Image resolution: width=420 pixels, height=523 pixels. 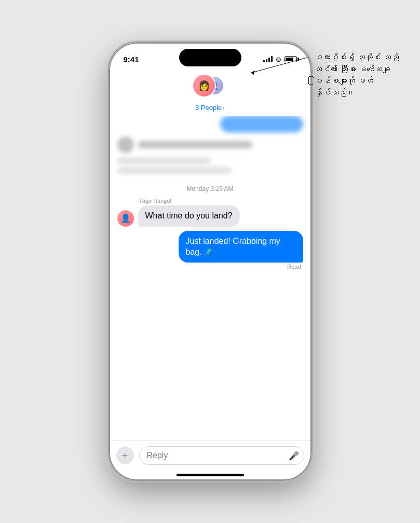 What do you see at coordinates (278, 62) in the screenshot?
I see `annotation-arrow` at bounding box center [278, 62].